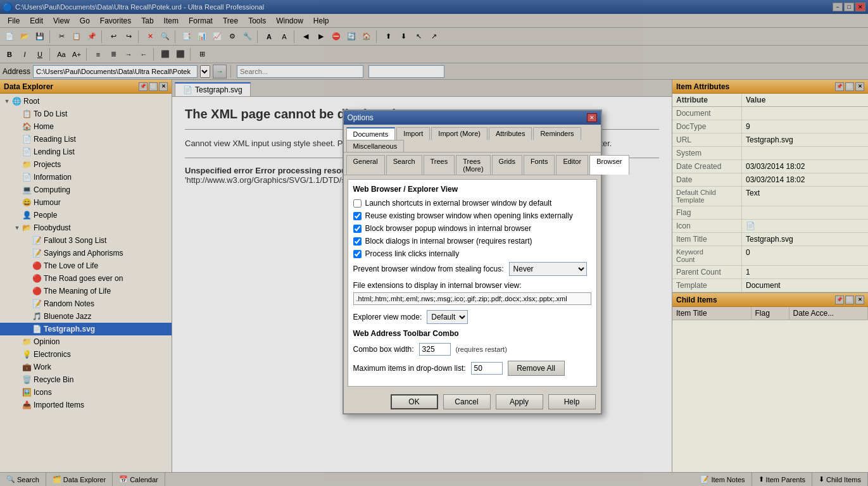 This screenshot has height=486, width=868. Describe the element at coordinates (472, 269) in the screenshot. I see `prevent-focus-row: Prevent browser window from stealing foc…` at that location.